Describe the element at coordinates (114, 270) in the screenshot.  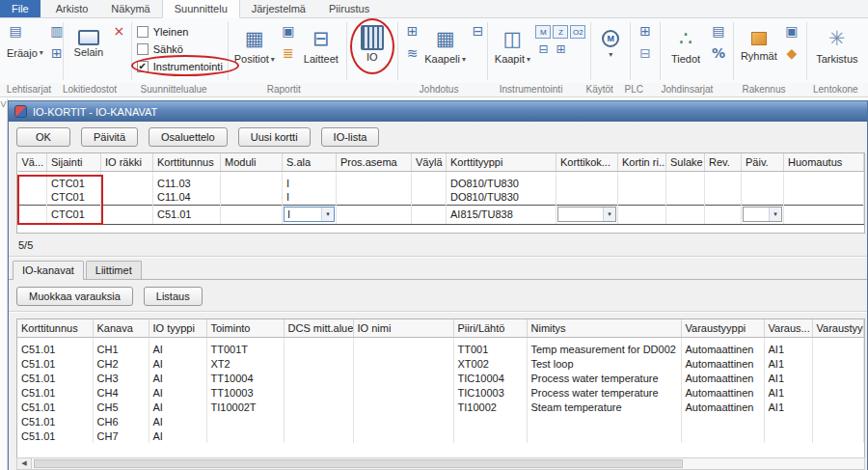
I see `tab-liittimet: Liittimet` at that location.